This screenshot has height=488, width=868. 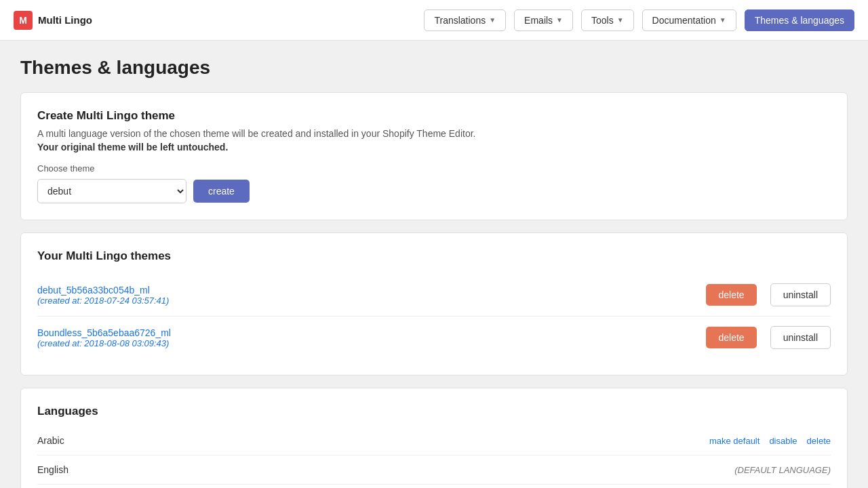 What do you see at coordinates (434, 68) in the screenshot?
I see `page-title: Themes & languages` at bounding box center [434, 68].